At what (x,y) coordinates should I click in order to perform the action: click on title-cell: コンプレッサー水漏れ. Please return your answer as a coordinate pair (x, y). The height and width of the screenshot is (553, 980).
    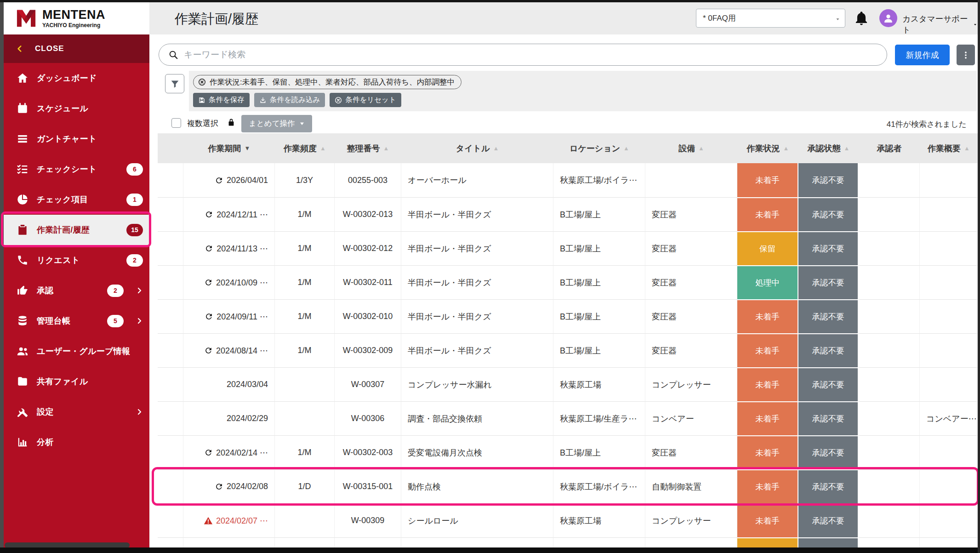
    Looking at the image, I should click on (477, 384).